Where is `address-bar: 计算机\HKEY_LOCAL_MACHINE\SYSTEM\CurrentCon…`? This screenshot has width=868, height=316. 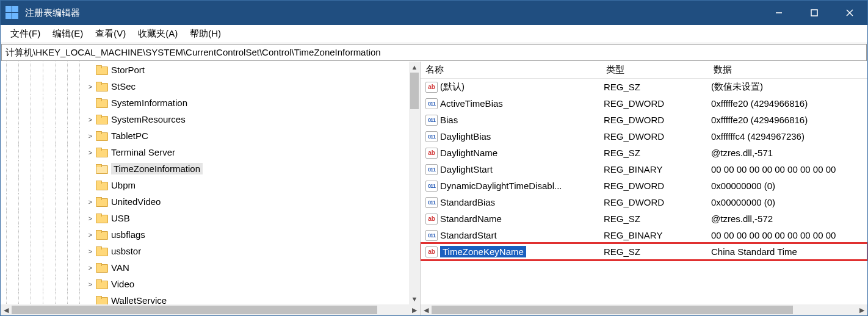
address-bar: 计算机\HKEY_LOCAL_MACHINE\SYSTEM\CurrentCon… is located at coordinates (434, 52).